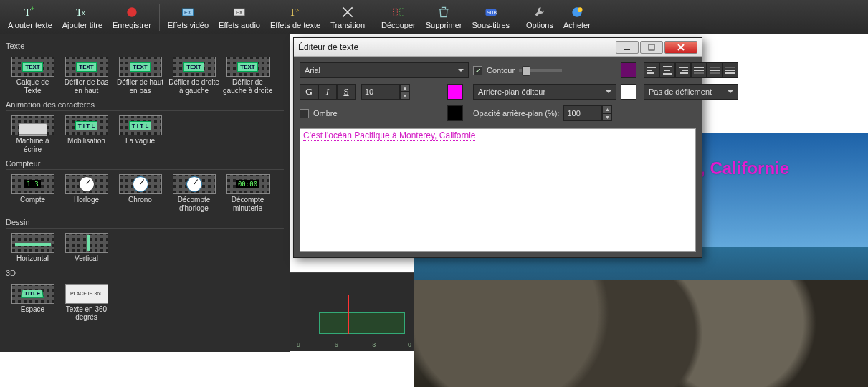  Describe the element at coordinates (399, 17) in the screenshot. I see `split-button: Découper` at that location.